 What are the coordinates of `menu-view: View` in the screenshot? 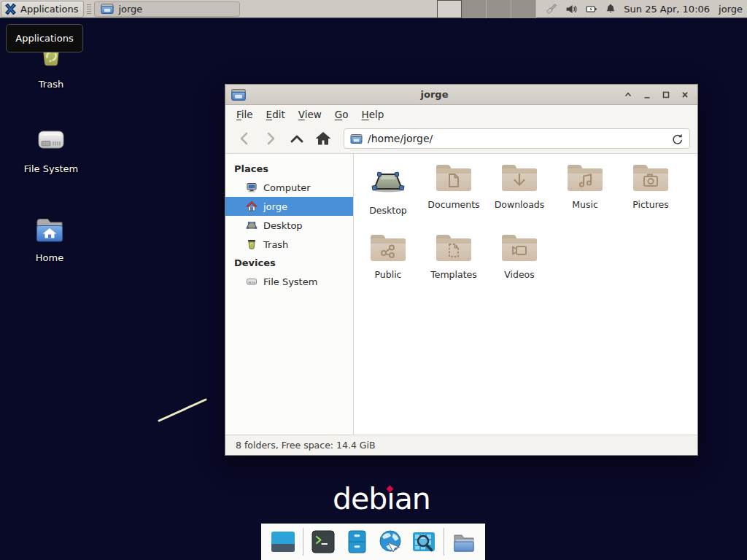 It's located at (310, 114).